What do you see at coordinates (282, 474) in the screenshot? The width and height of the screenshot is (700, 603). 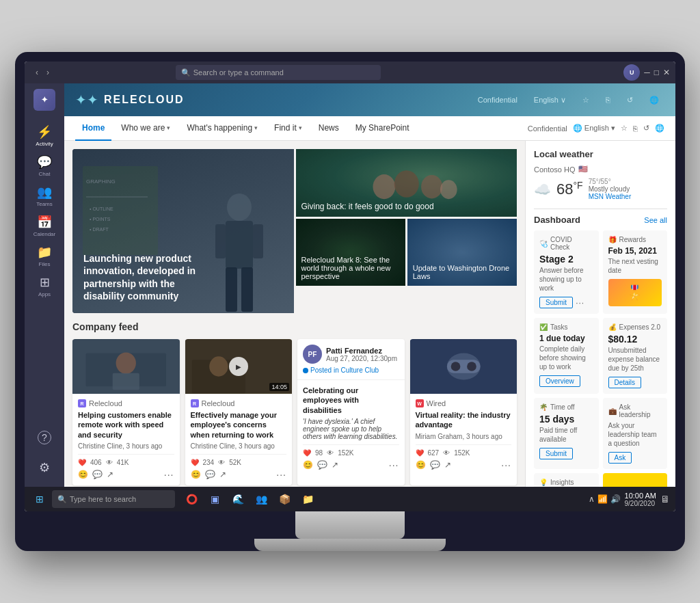 I see `more-btn-1: ···` at bounding box center [282, 474].